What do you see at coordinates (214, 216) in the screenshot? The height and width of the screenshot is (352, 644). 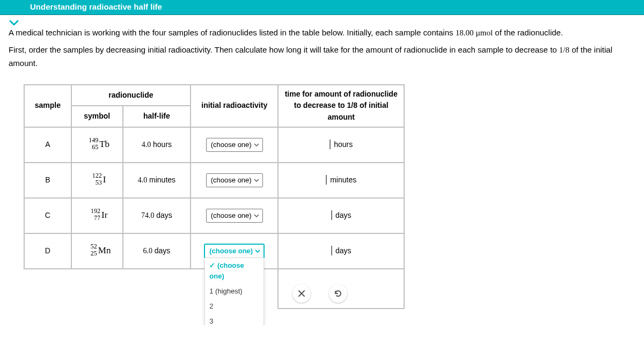 I see `table-row: C 19277 Ir 74.0 days (choose one)` at bounding box center [214, 216].